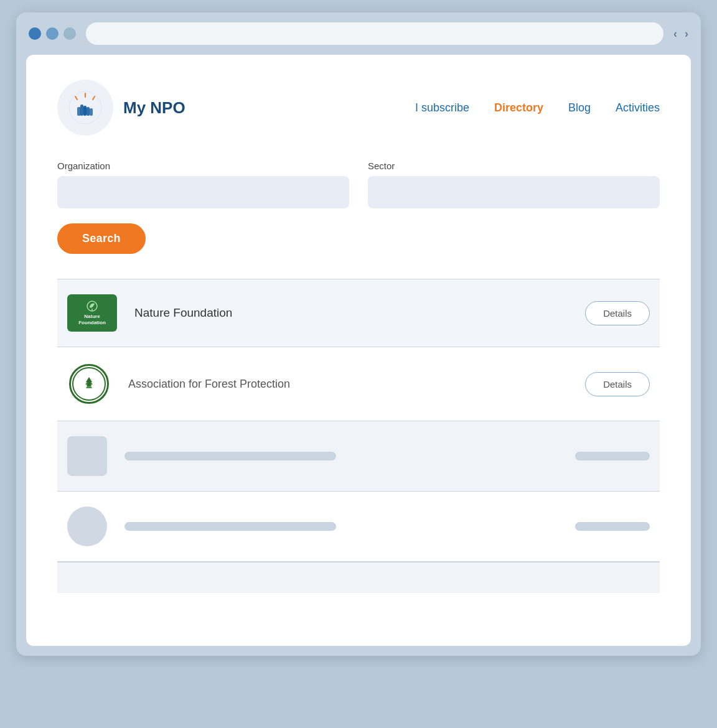 This screenshot has height=728, width=717. I want to click on browser-addressbar, so click(375, 34).